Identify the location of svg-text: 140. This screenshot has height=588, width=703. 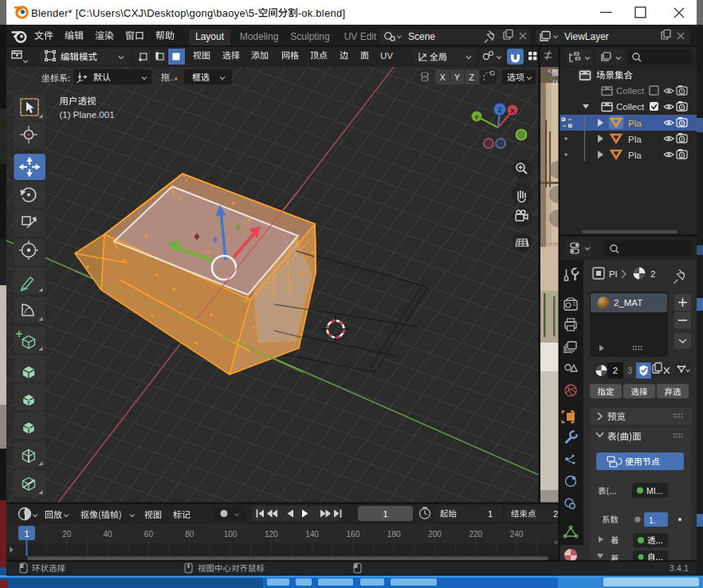
(312, 534).